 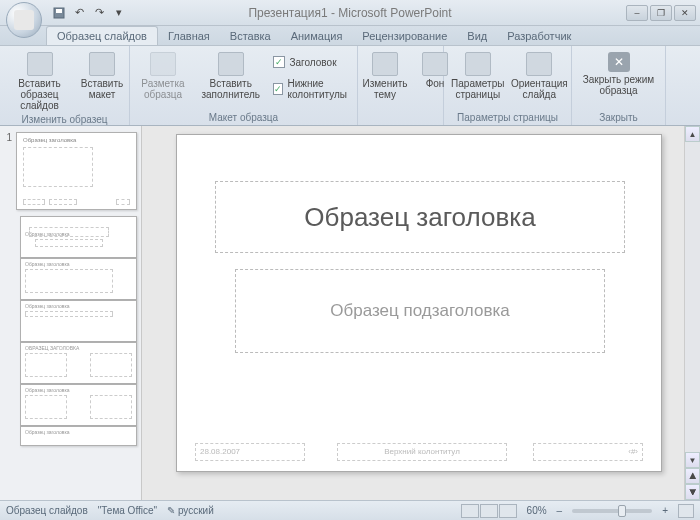 I want to click on subtitle-placeholder: Образец подзаголовка, so click(x=420, y=311).